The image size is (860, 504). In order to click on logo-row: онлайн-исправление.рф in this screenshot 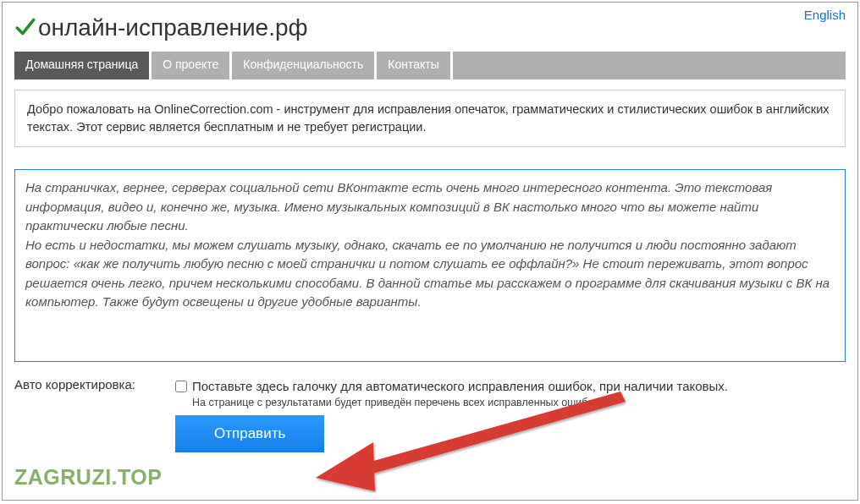, I will do `click(430, 25)`.